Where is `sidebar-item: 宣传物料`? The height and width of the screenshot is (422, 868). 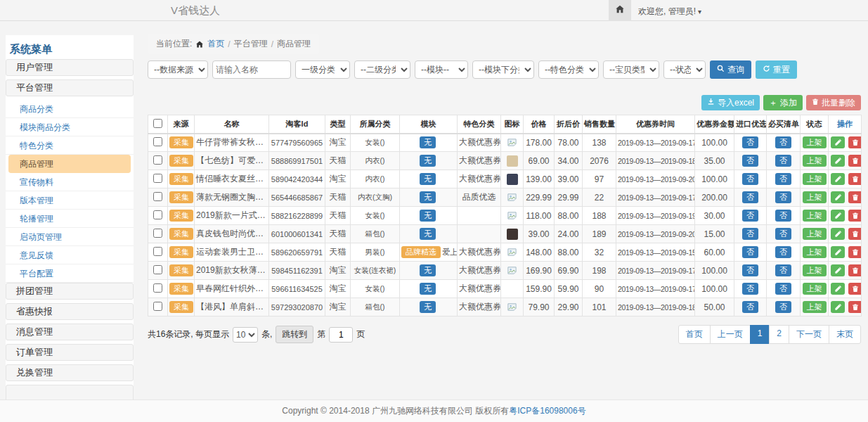
sidebar-item: 宣传物料 is located at coordinates (70, 182).